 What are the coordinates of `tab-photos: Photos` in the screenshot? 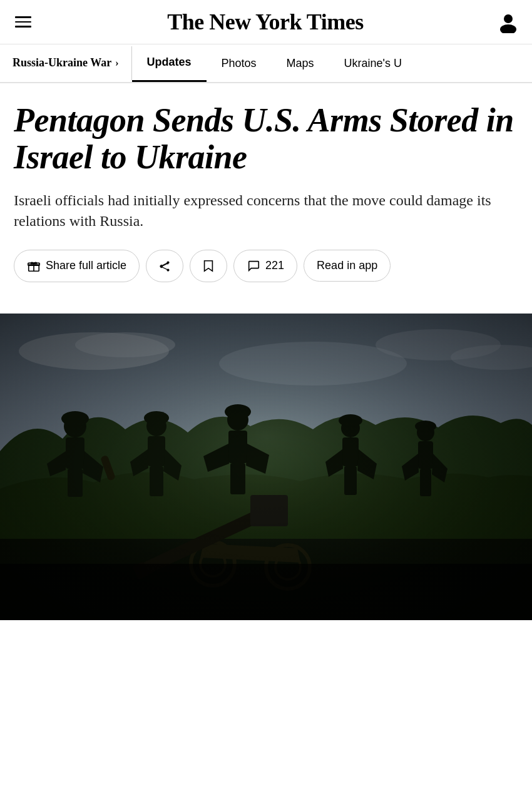 It's located at (239, 64).